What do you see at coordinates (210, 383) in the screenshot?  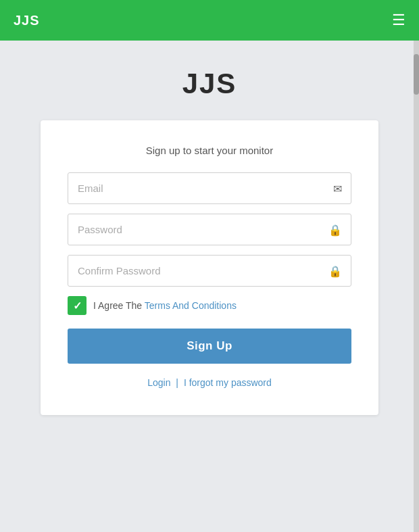 I see `bottom-links: Login | I forgot my password` at bounding box center [210, 383].